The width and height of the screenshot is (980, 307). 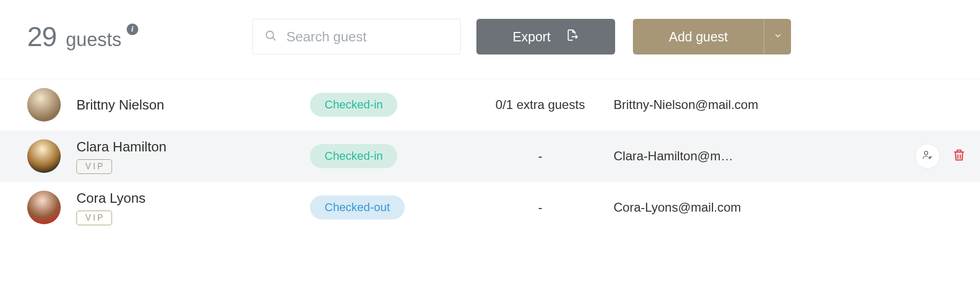 I want to click on export-button-label: Export, so click(x=531, y=37).